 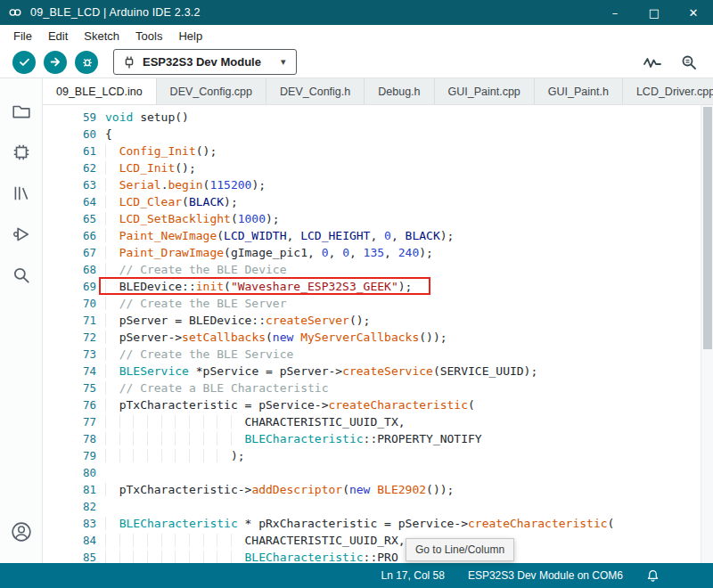 What do you see at coordinates (149, 36) in the screenshot?
I see `menu-tools: Tools` at bounding box center [149, 36].